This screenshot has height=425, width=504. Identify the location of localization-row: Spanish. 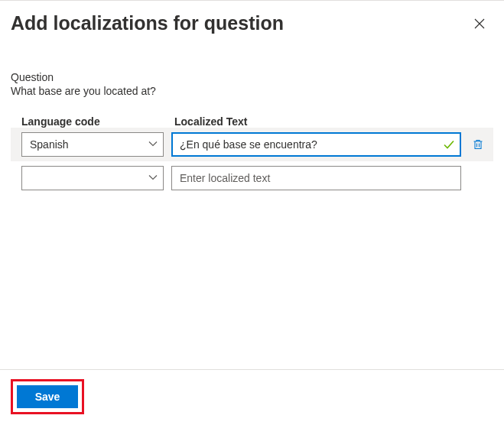
(252, 144).